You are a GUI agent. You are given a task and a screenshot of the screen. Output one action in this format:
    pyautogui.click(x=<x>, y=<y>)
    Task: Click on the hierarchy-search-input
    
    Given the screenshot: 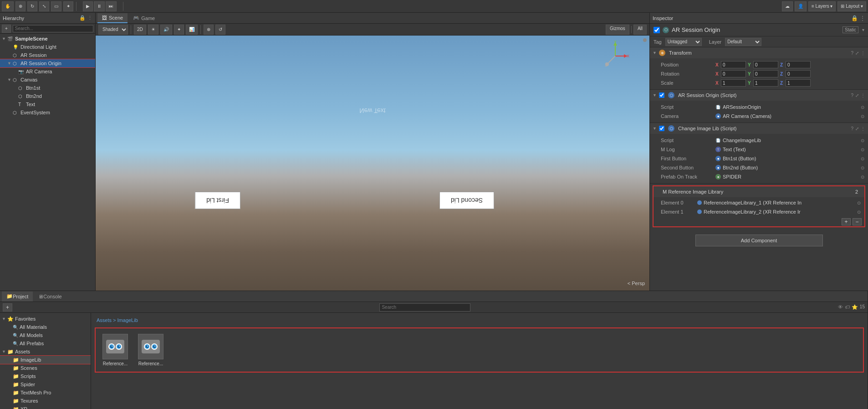 What is the action you would take?
    pyautogui.click(x=53, y=29)
    